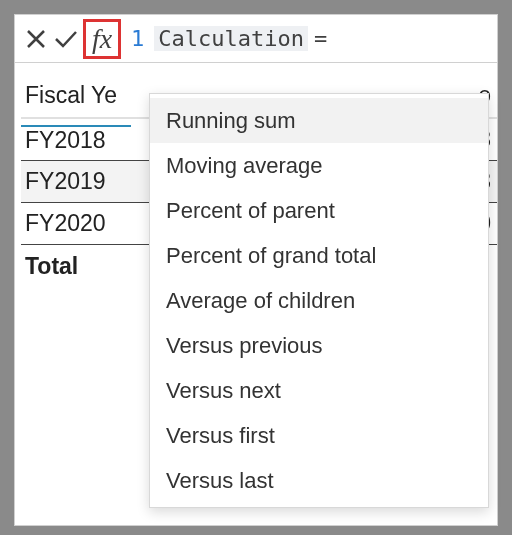  Describe the element at coordinates (319, 300) in the screenshot. I see `dropdown-item-average-of-children: Average of children` at that location.